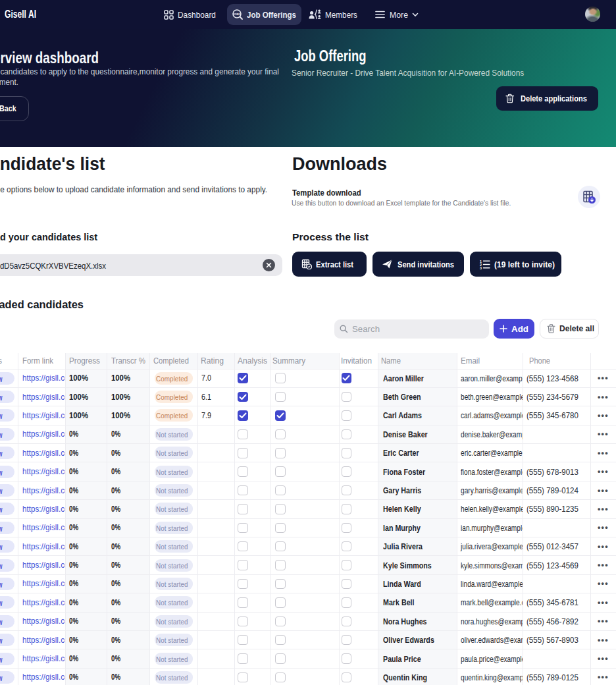 The height and width of the screenshot is (685, 616). I want to click on svg-text: JOBS, so click(237, 14).